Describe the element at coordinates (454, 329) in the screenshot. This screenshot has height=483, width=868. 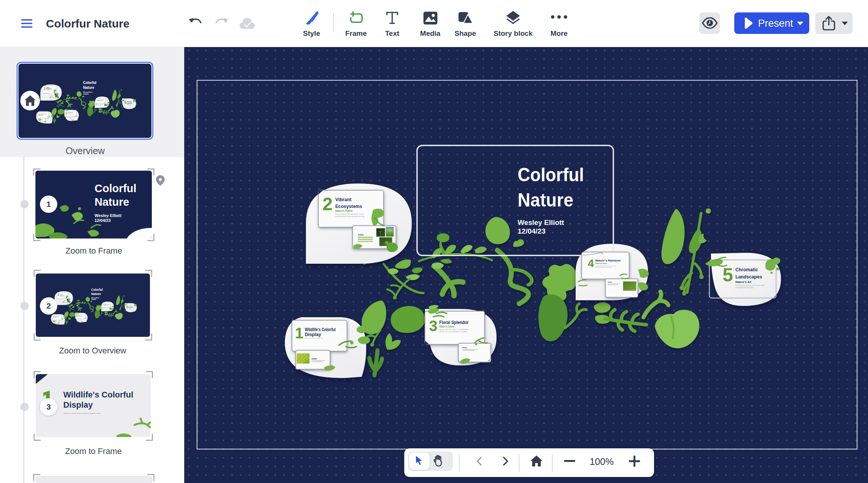
I see `svg-text:Say more about this subject. Y: Say more about this subject. You can add…` at that location.